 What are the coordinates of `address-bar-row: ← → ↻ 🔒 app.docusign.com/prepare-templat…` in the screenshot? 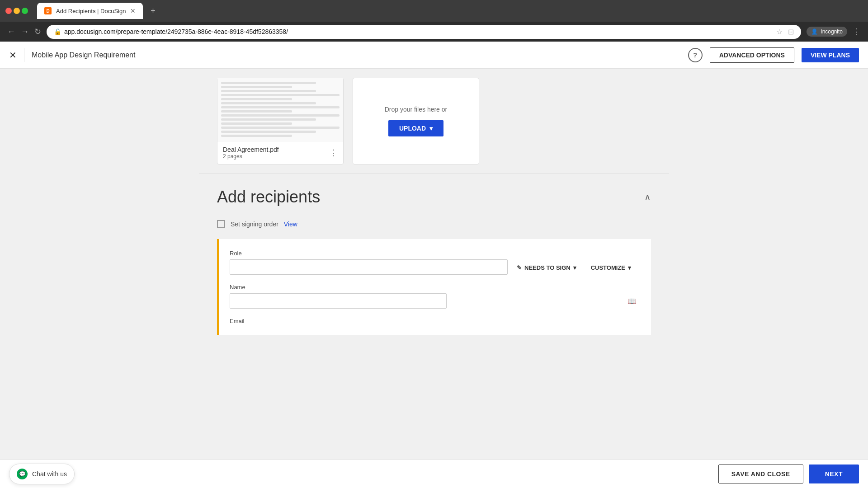 It's located at (434, 32).